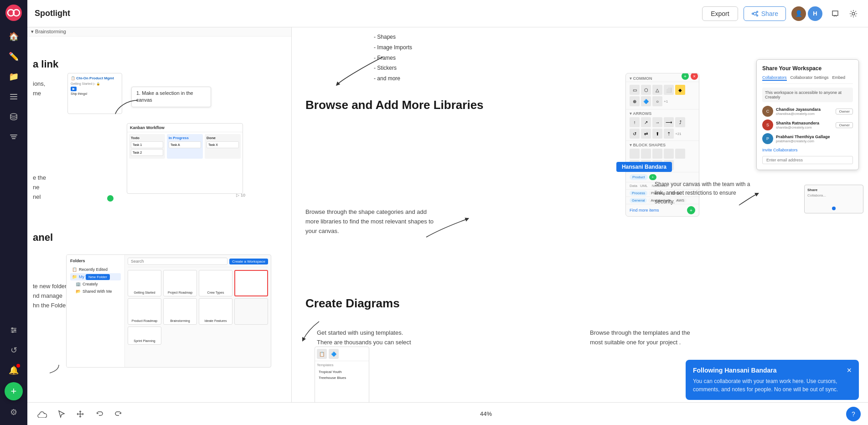  What do you see at coordinates (810, 78) in the screenshot?
I see `tab-collaborator-settings: Collaborator Settings` at bounding box center [810, 78].